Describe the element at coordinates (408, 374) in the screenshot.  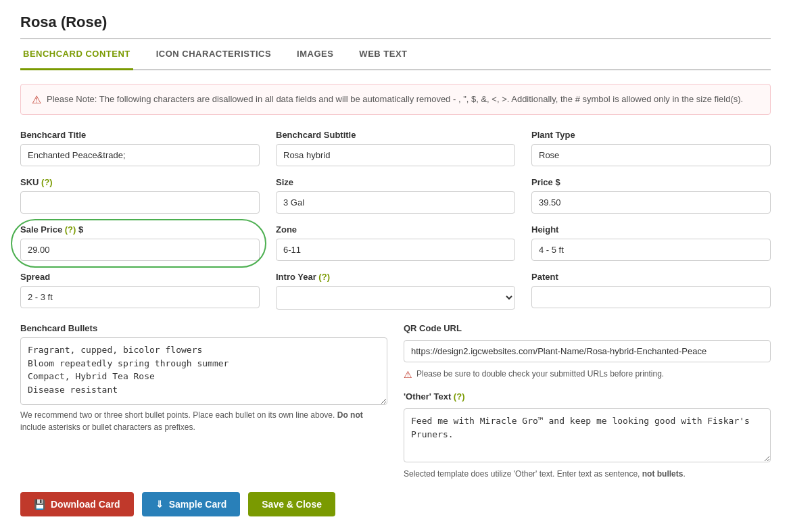
I see `qr-warning-icon: ⚠` at that location.